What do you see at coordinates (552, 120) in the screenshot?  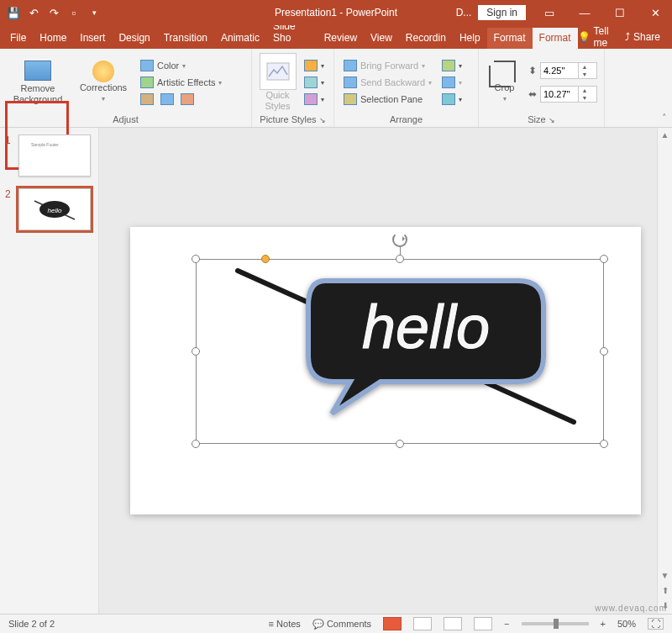 I see `size-dialog-launcher-icon: ↘` at bounding box center [552, 120].